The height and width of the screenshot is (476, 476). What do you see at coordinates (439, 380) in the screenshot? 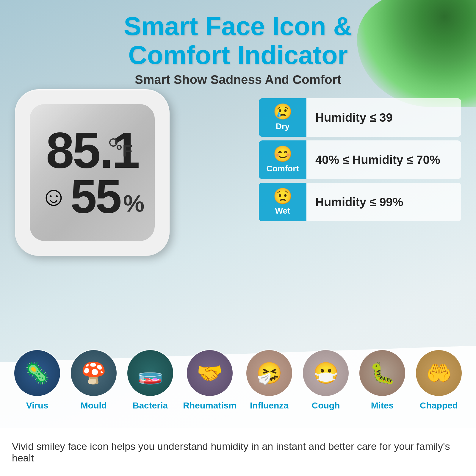
I see `icon-item-chapped: 🤲 Chapped` at bounding box center [439, 380].